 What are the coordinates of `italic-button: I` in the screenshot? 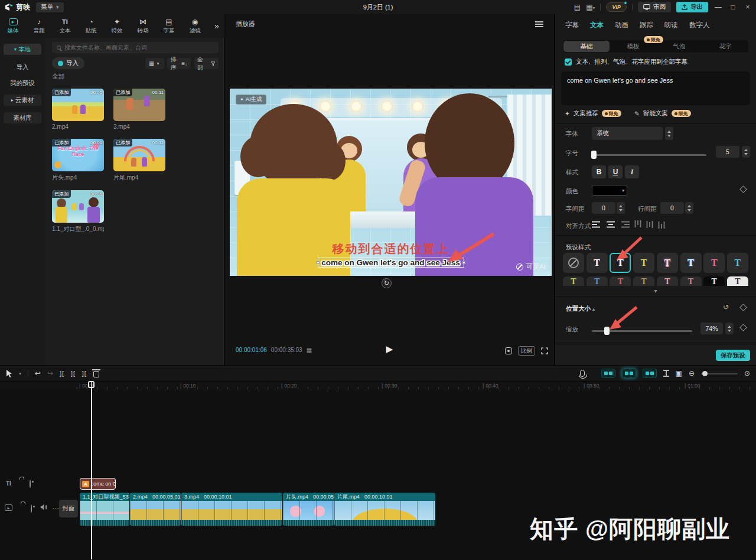 It's located at (632, 172).